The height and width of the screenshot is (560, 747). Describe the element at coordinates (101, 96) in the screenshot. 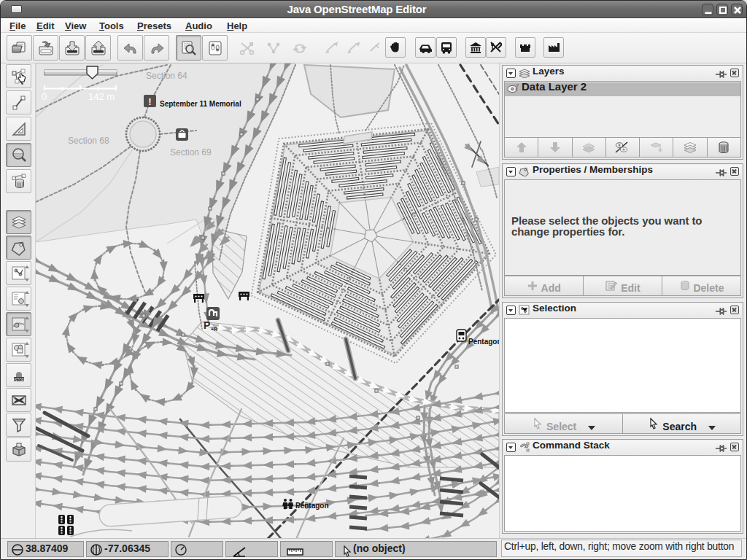

I see `svg-text: 142 m` at that location.